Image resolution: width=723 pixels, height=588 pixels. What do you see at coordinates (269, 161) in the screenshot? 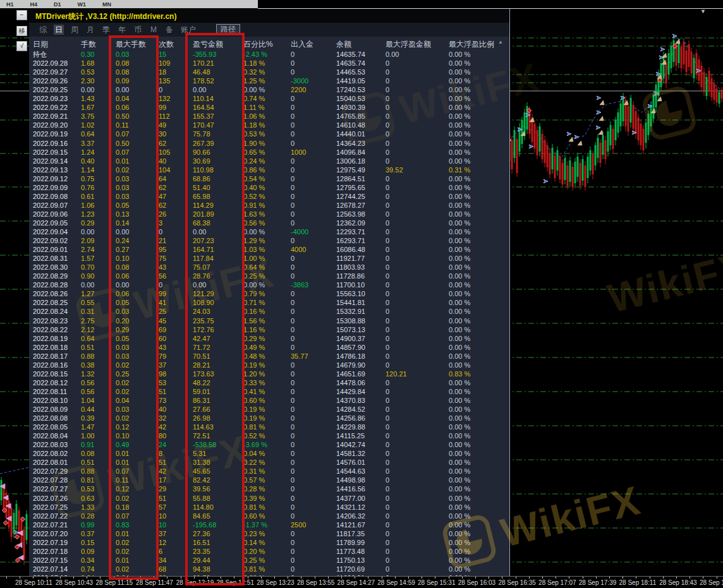
I see `table-row: 2022.09.140.400.014030.690.24 %013006.18…` at bounding box center [269, 161].